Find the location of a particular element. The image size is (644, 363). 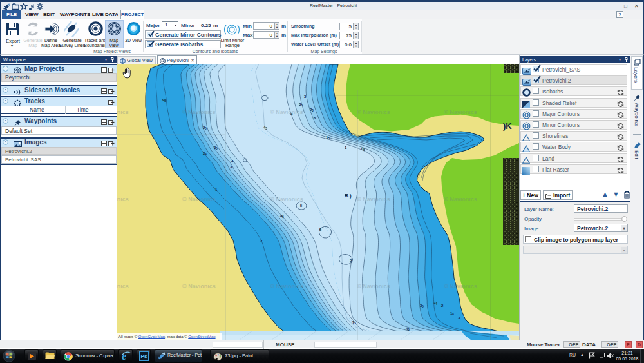

svg-text: 23 is located at coordinates (312, 110).